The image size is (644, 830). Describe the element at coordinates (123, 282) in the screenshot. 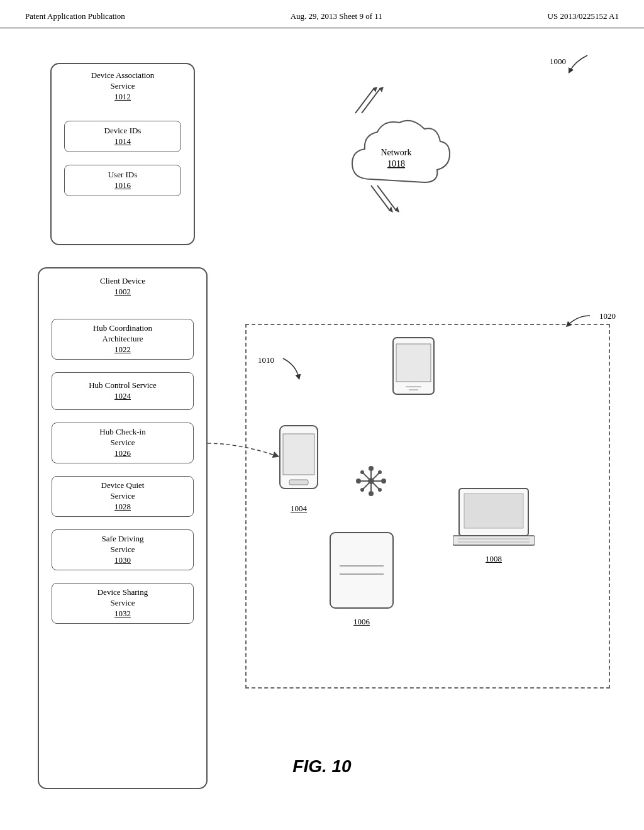

I see `client-device-label: Client Device` at that location.